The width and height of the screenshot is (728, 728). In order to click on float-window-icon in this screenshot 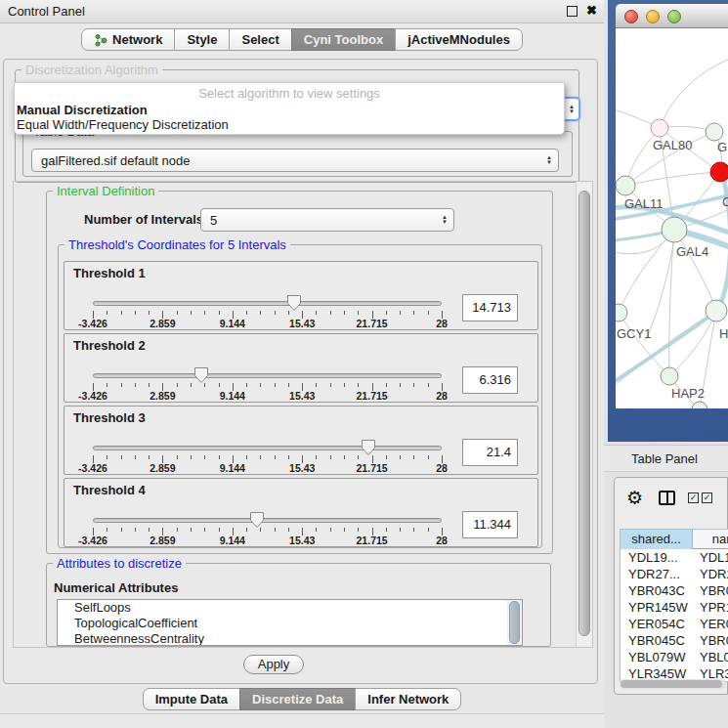, I will do `click(573, 12)`.